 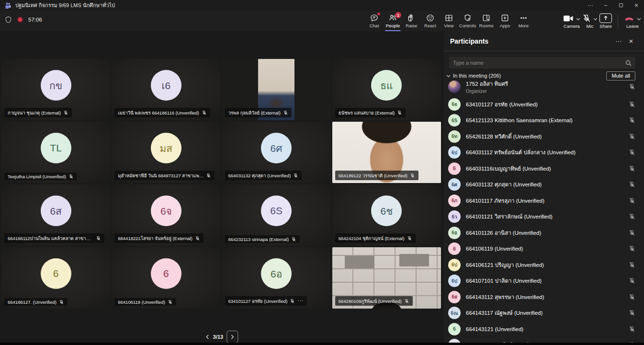 What do you see at coordinates (633, 21) in the screenshot?
I see `leave-button: Leave` at bounding box center [633, 21].